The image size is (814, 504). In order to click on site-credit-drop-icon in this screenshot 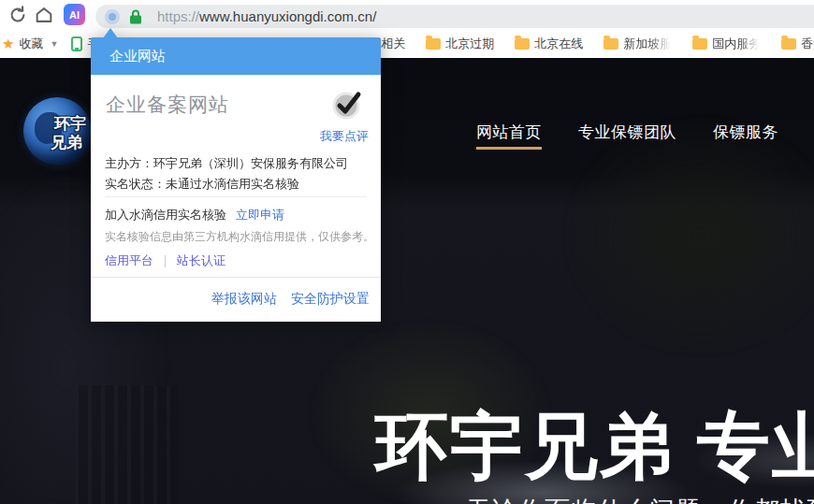, I will do `click(112, 17)`.